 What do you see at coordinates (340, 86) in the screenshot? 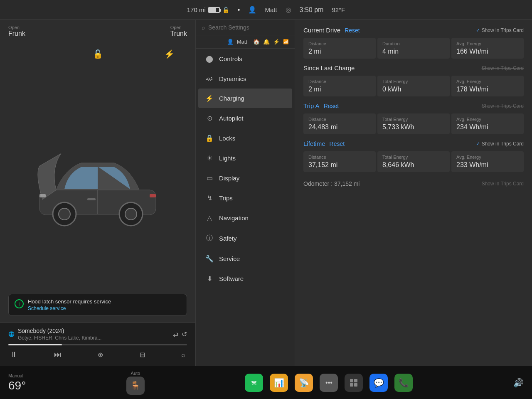
I see `since-distance: Distance 2 mi` at bounding box center [340, 86].